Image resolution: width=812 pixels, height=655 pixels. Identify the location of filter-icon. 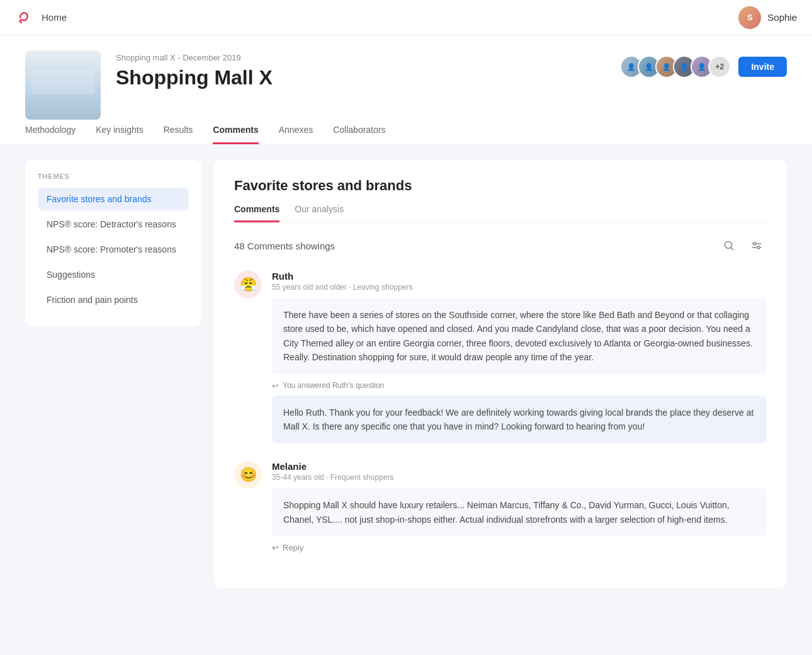
(757, 246).